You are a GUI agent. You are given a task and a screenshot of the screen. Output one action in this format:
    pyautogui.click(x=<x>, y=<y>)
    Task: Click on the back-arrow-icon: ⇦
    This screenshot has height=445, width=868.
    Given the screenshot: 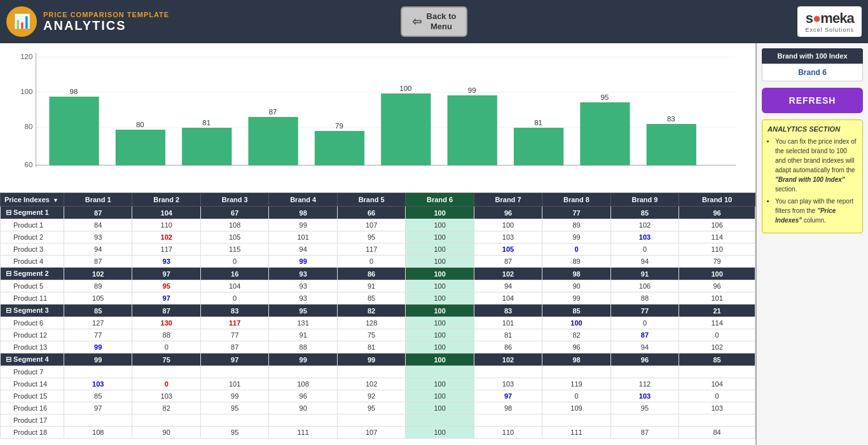 What is the action you would take?
    pyautogui.click(x=417, y=22)
    